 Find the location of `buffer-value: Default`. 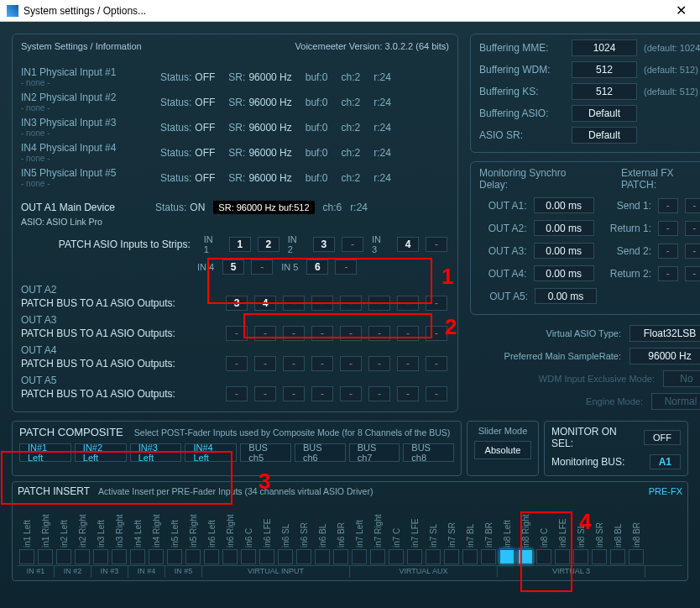

buffer-value: Default is located at coordinates (604, 113).